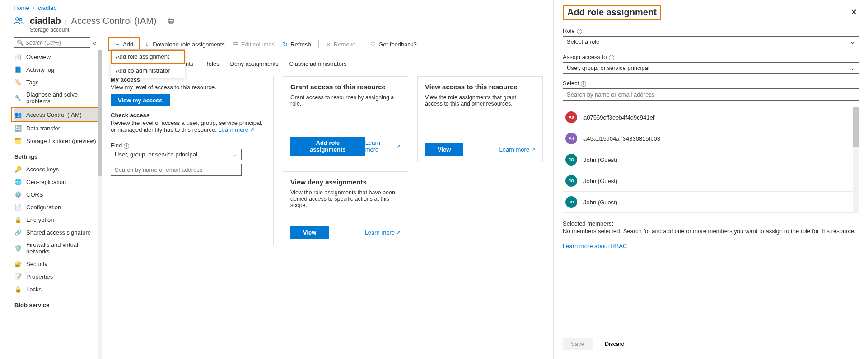 This screenshot has width=868, height=359. What do you see at coordinates (37, 264) in the screenshot?
I see `sidebar-item-label: Security` at bounding box center [37, 264].